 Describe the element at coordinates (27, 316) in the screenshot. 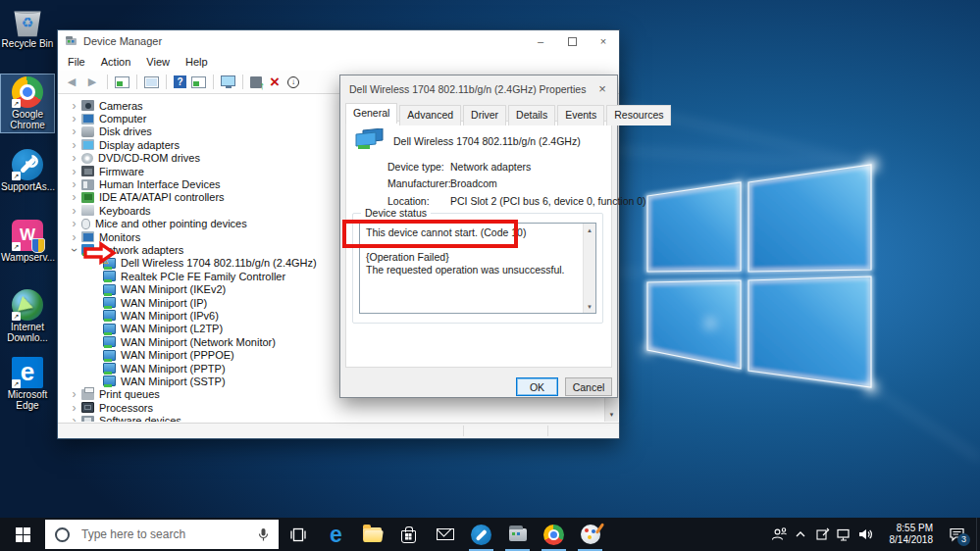

I see `desktop-icon-internet-download-manager: ↗ Internet Downlo...` at that location.